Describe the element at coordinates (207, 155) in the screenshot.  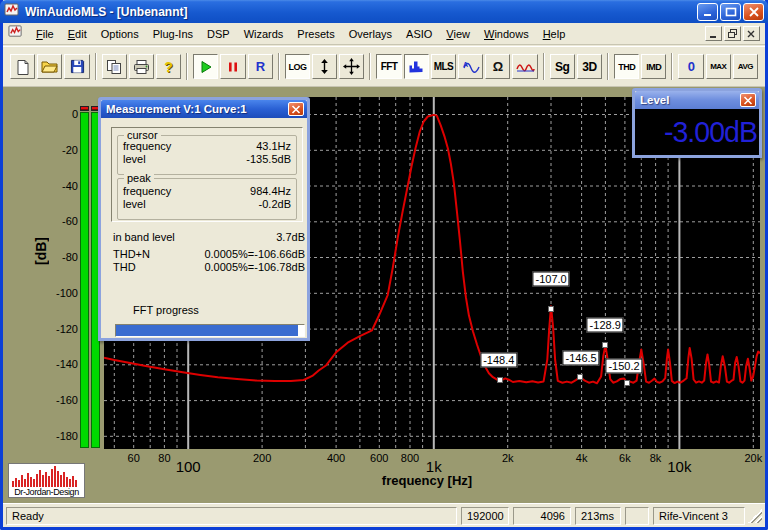
I see `cursor-group: cursor frequency43.1Hz level-135.5dB` at that location.